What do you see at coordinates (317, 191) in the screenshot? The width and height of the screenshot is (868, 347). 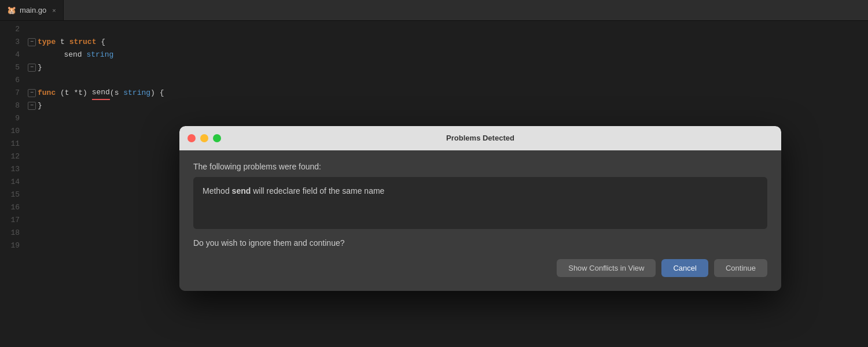 I see `message-text-after: will redeclare field of the same name` at bounding box center [317, 191].